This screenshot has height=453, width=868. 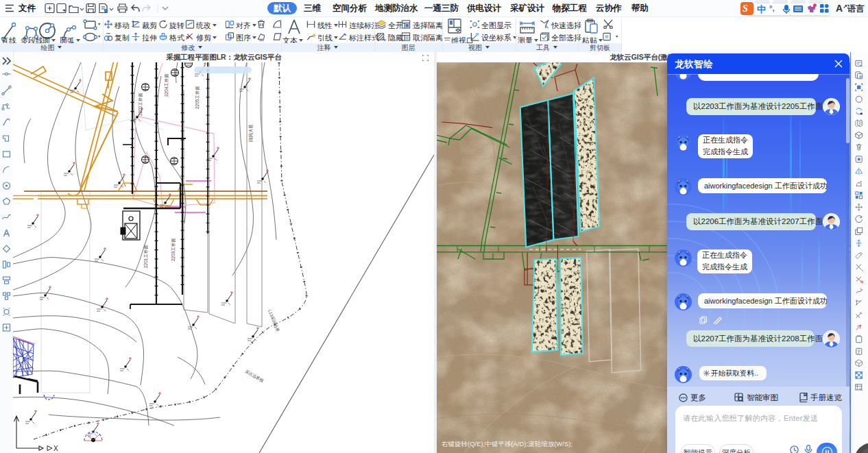 What do you see at coordinates (173, 249) in the screenshot?
I see `svg-text: 2203工作面` at bounding box center [173, 249].